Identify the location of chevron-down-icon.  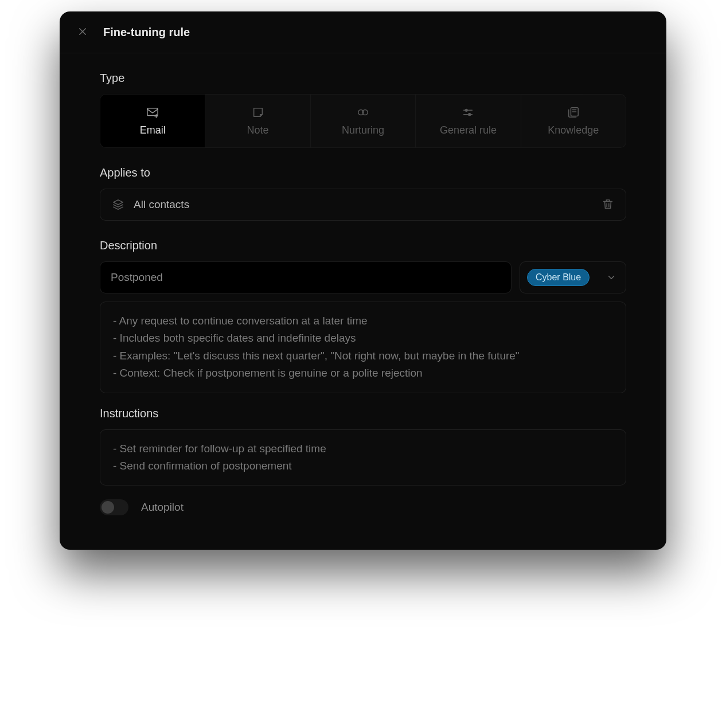
(611, 277).